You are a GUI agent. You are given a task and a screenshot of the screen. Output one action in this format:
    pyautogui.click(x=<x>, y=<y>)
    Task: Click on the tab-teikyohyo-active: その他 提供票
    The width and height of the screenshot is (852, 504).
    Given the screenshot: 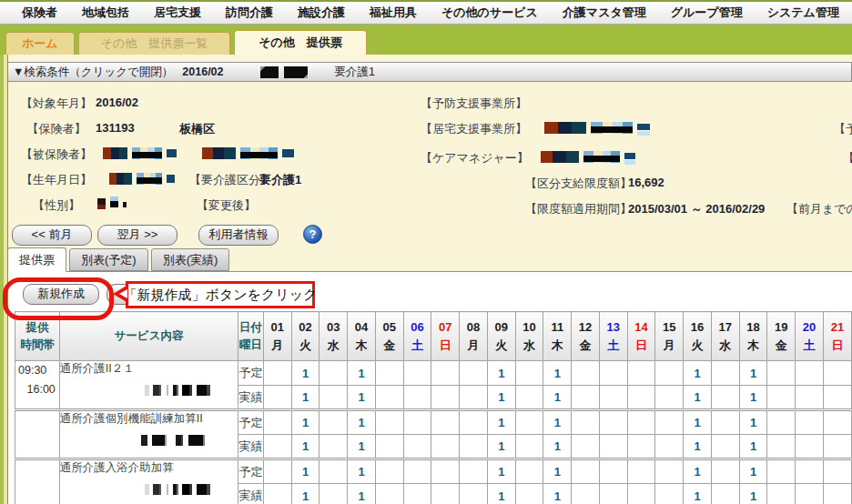 What is the action you would take?
    pyautogui.click(x=300, y=42)
    